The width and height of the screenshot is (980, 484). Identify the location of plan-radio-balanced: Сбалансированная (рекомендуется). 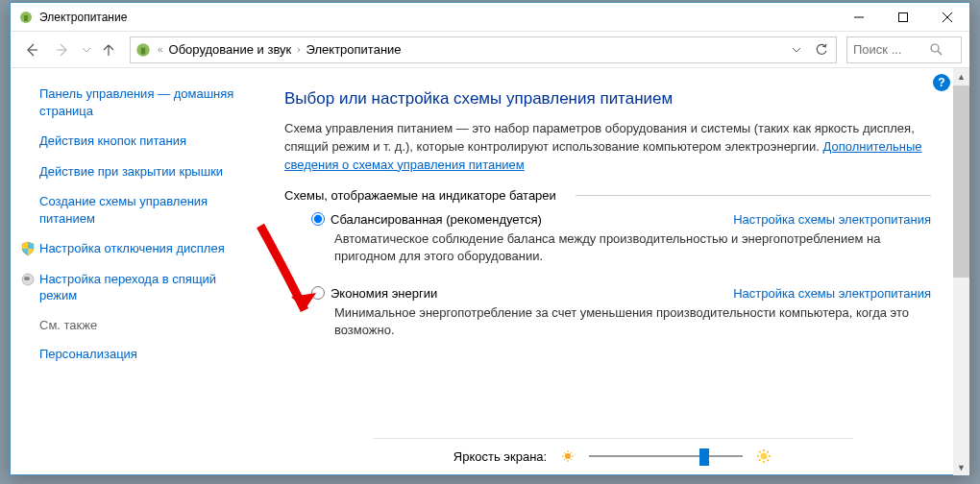
(427, 219).